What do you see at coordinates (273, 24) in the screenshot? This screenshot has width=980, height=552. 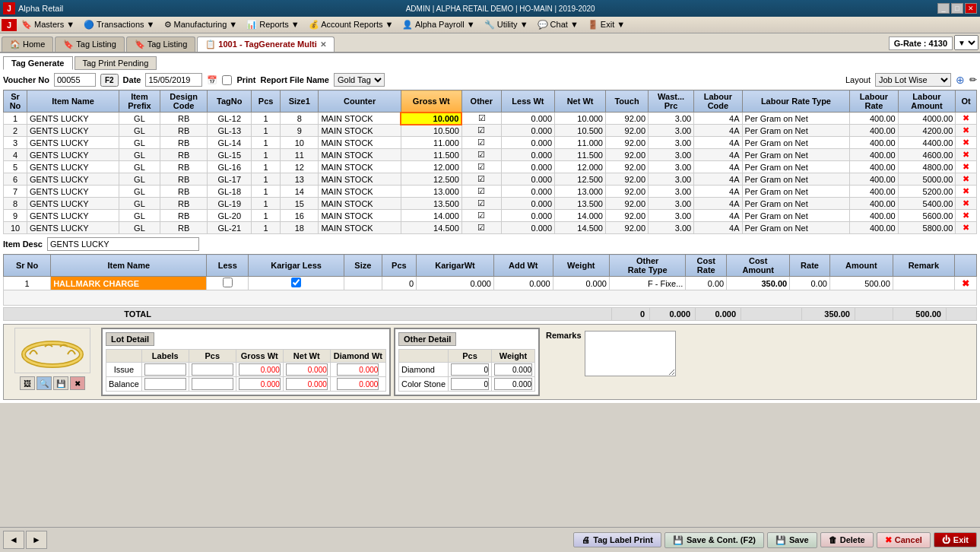 I see `menu-reports: 📊 Reports ▼` at bounding box center [273, 24].